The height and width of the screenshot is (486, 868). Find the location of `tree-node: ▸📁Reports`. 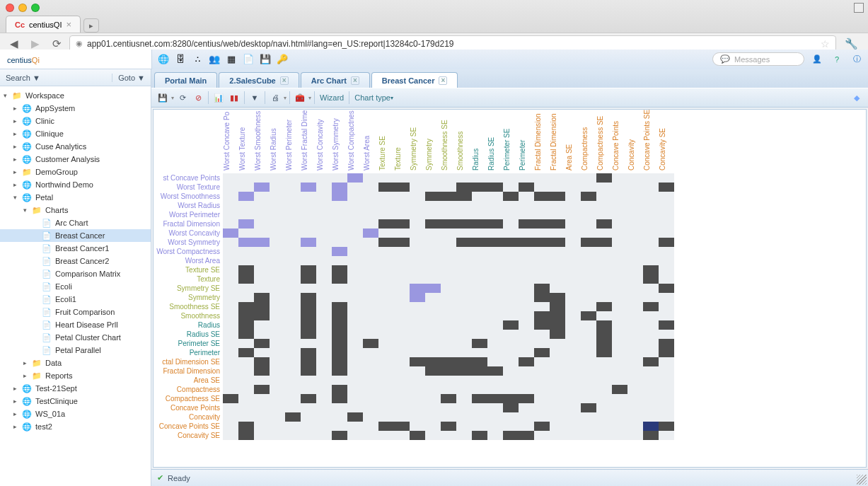

tree-node: ▸📁Reports is located at coordinates (75, 376).